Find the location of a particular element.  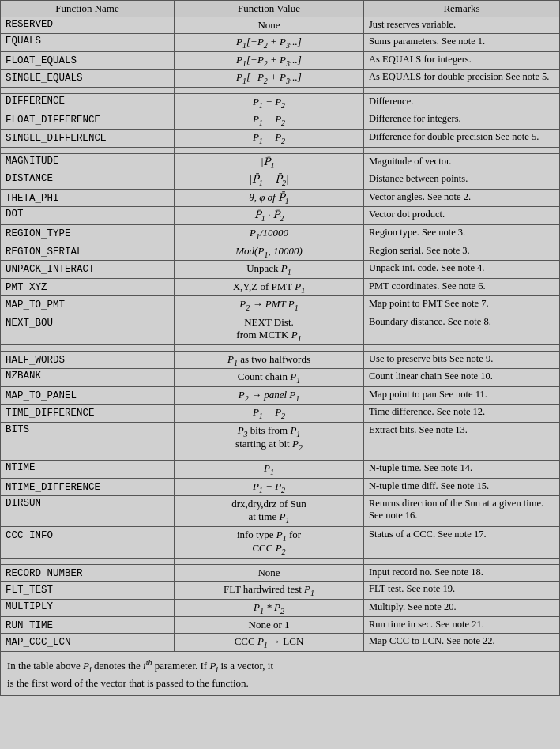

fn-value: P1 is located at coordinates (269, 469).